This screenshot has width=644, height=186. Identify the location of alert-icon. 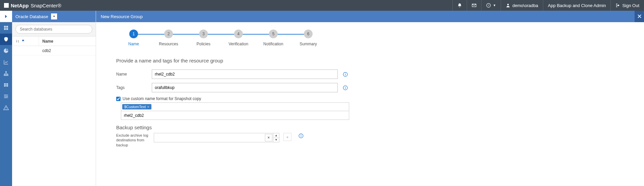
(6, 108).